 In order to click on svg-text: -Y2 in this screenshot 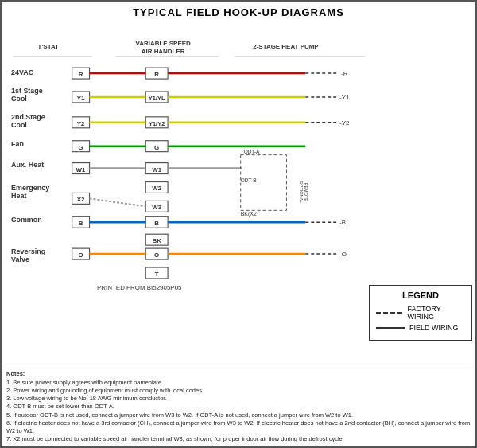, I will do `click(345, 123)`.